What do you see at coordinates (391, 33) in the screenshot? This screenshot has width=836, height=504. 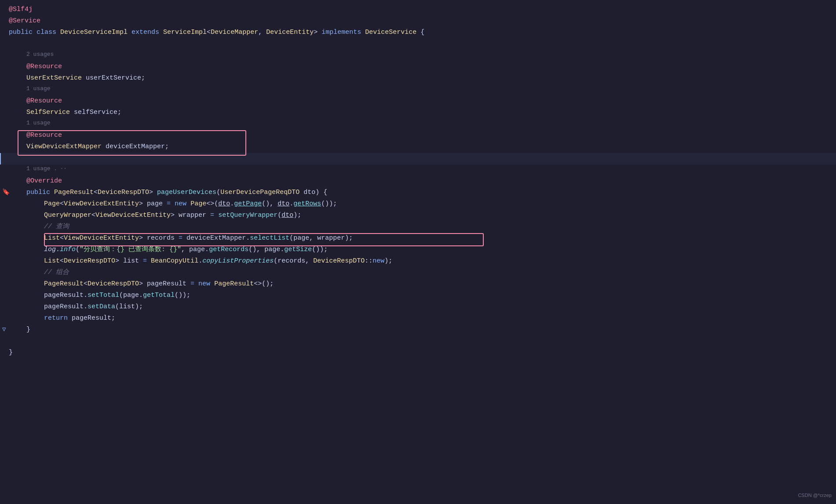 I see `class-device-service: DeviceService` at bounding box center [391, 33].